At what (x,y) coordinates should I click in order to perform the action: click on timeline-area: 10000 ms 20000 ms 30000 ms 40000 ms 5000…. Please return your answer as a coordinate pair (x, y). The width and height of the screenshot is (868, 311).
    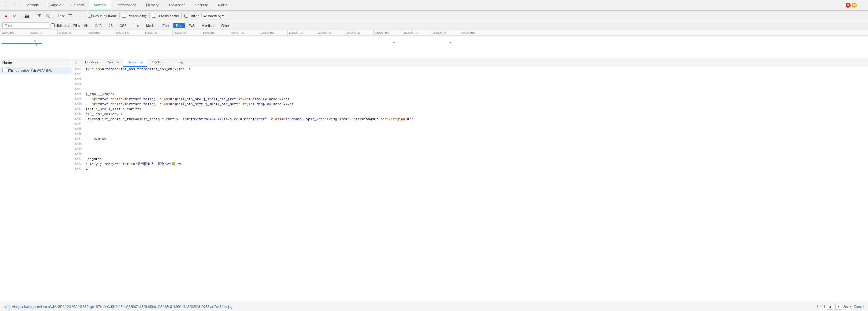
    Looking at the image, I should click on (434, 44).